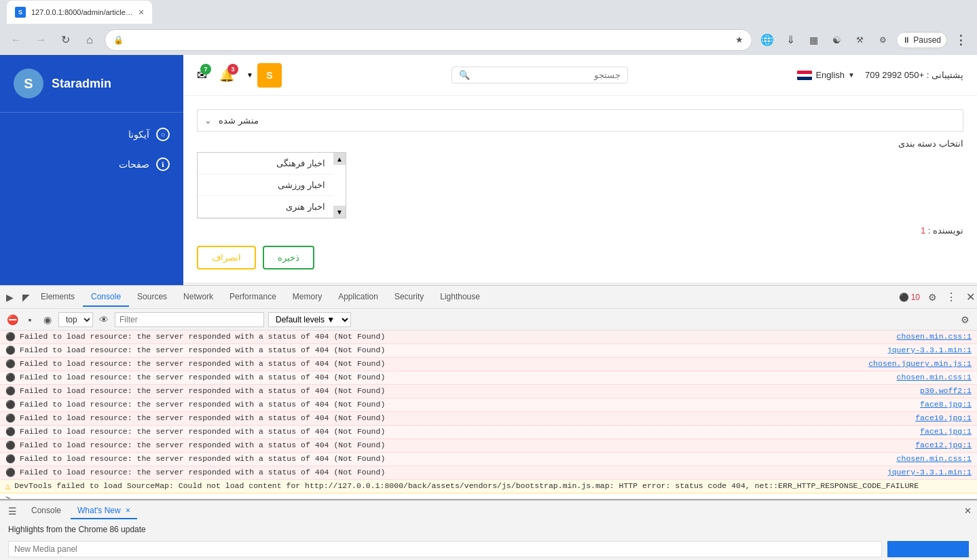 The width and height of the screenshot is (977, 560). I want to click on extension-icon2: ⚒, so click(860, 40).